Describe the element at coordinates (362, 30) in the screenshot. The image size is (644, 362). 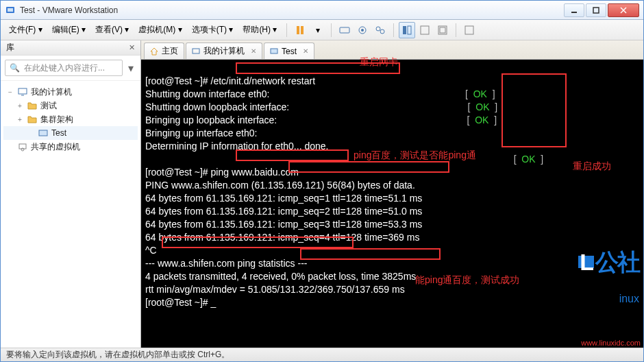
I see `snapshot-icon` at that location.